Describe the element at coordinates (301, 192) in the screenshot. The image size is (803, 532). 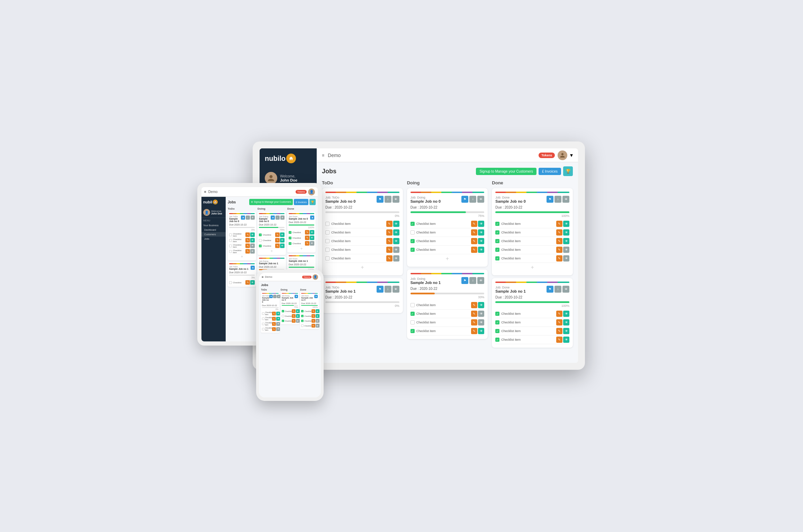
I see `tablet-tokens-badge: Tokens` at that location.